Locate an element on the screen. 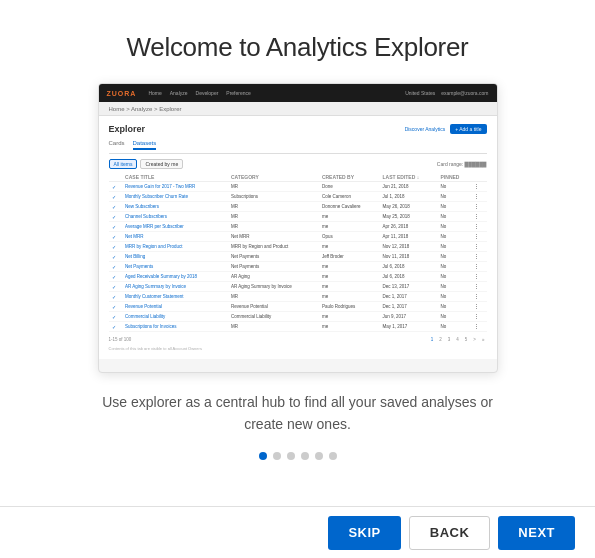 The image size is (595, 558). table-row: ✓Subscriptions for InvoicesMRmeMay 1, 20… is located at coordinates (298, 327).